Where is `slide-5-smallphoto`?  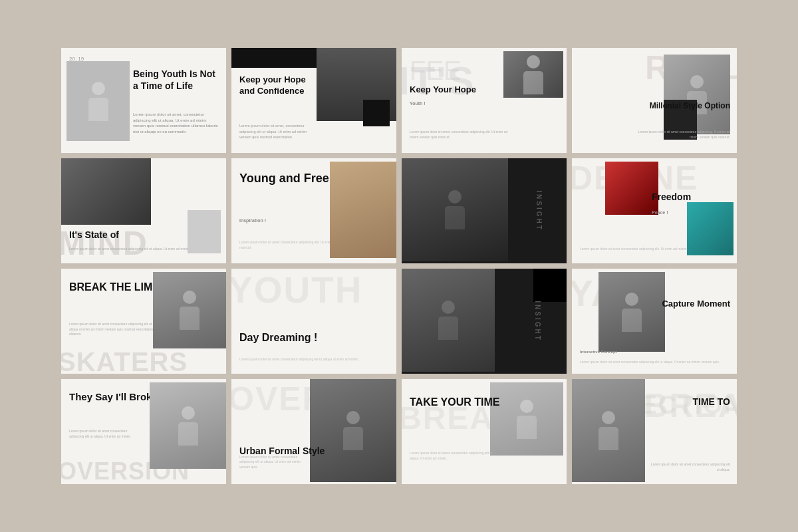
slide-5-smallphoto is located at coordinates (204, 231).